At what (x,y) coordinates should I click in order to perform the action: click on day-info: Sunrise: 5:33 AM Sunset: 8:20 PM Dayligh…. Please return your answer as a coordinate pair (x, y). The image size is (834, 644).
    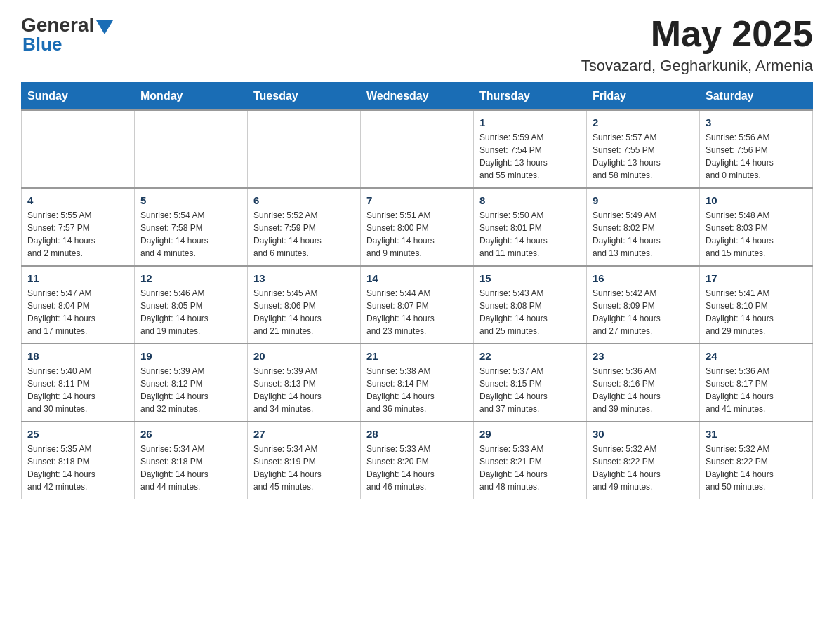
    Looking at the image, I should click on (417, 468).